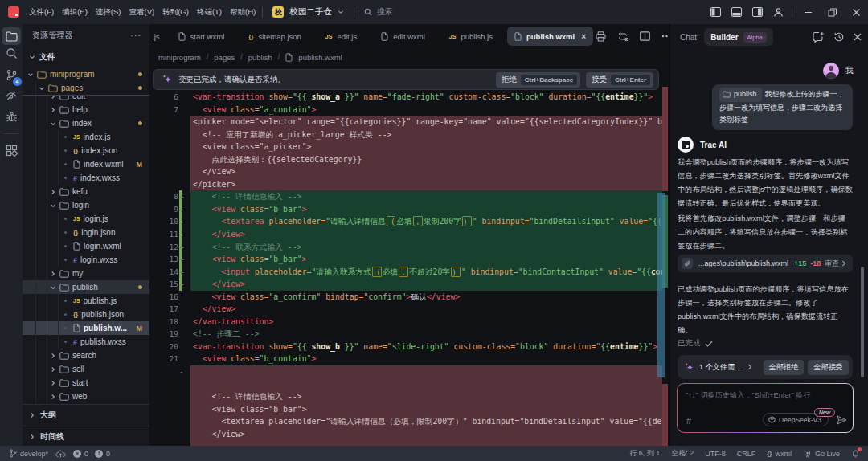 The image size is (868, 461). Describe the element at coordinates (243, 12) in the screenshot. I see `menu-item: 帮助(H)` at that location.